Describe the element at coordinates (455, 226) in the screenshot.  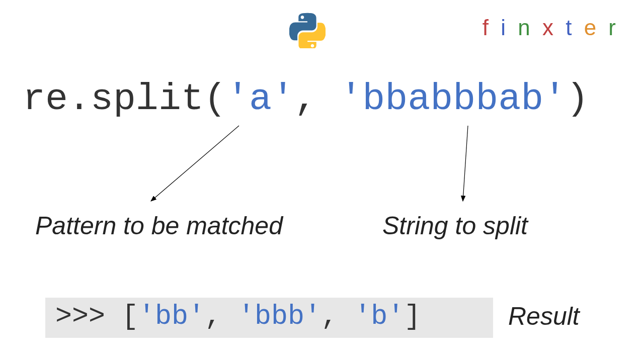
I see `label-string: String to split` at that location.